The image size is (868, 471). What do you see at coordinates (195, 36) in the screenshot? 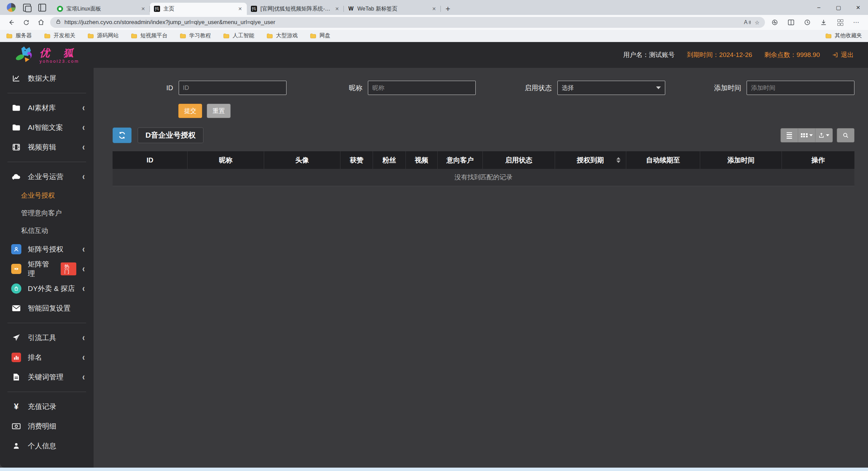
I see `bookmark-folder-tutorials: 学习教程` at bounding box center [195, 36].